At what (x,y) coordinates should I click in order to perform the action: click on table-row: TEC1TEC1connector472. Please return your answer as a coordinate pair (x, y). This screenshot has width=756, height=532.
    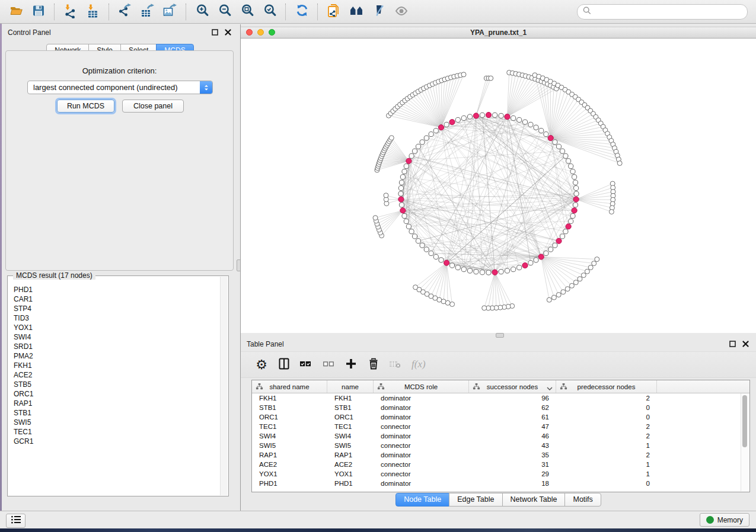
    Looking at the image, I should click on (500, 427).